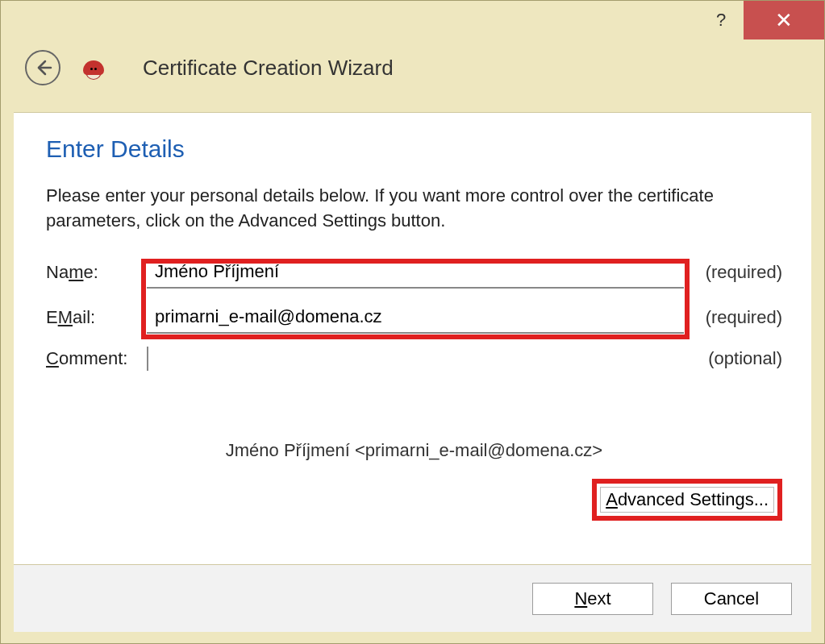  I want to click on name-input, so click(415, 272).